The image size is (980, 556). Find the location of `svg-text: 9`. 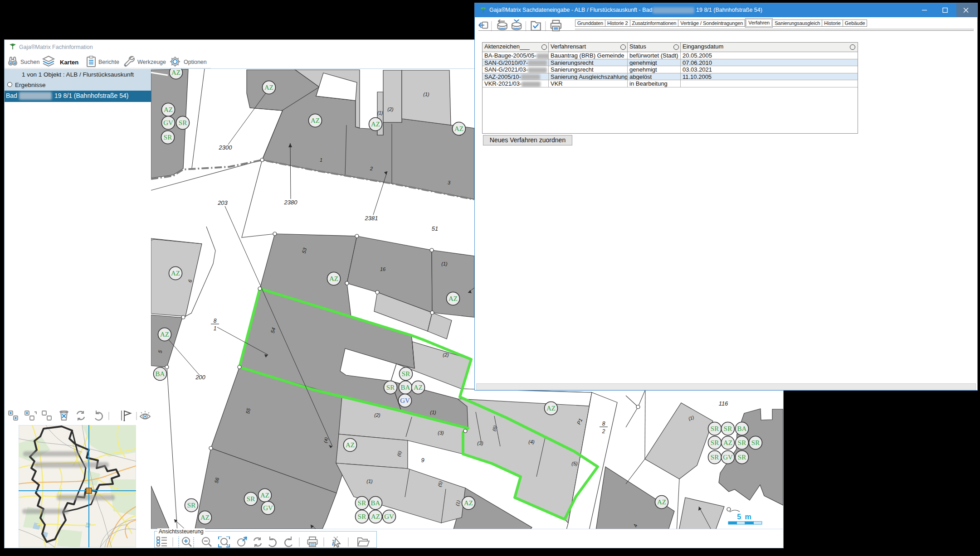

svg-text: 9 is located at coordinates (423, 460).